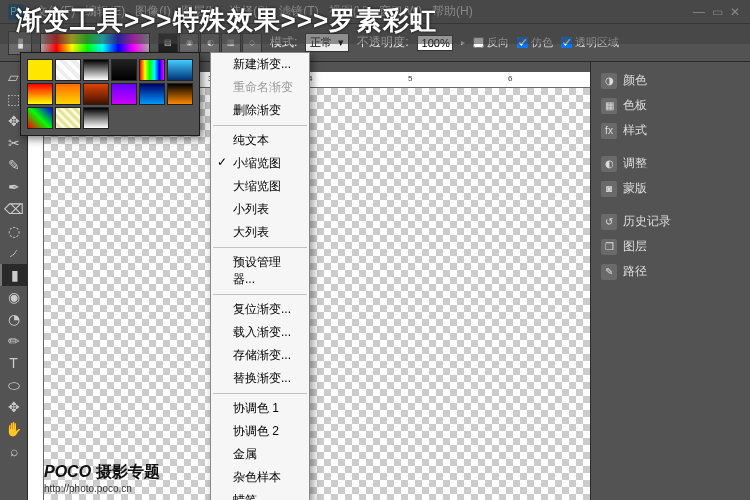  What do you see at coordinates (375, 12) in the screenshot?
I see `menubar: Ps 文件(F)编辑(E)图像(I)图层(L)选择(S)滤镜(T)视图(V)窗口…` at bounding box center [375, 12].